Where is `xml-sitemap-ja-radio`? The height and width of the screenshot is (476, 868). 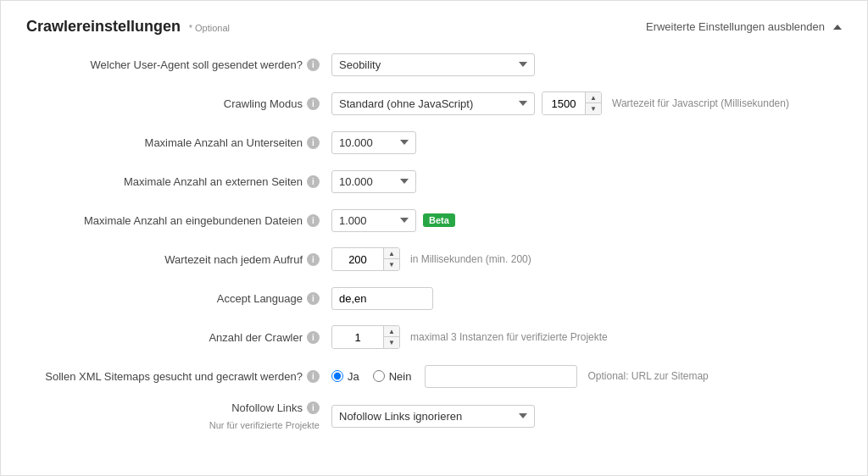 xml-sitemap-ja-radio is located at coordinates (337, 376).